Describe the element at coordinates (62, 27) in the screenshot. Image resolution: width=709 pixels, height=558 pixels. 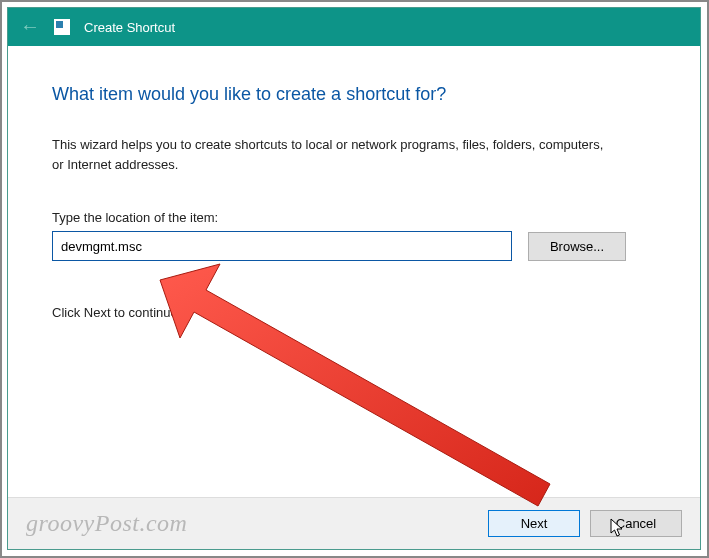
I see `shortcut-icon` at that location.